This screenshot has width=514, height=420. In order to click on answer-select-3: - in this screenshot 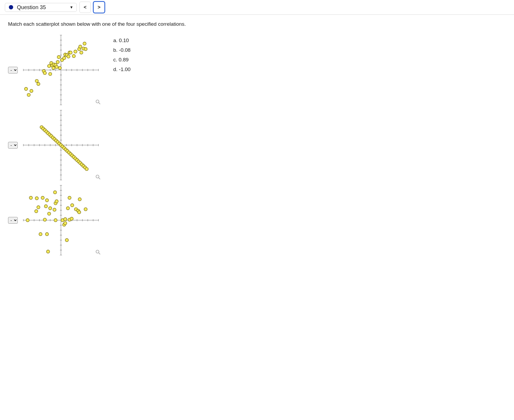, I will do `click(13, 220)`.